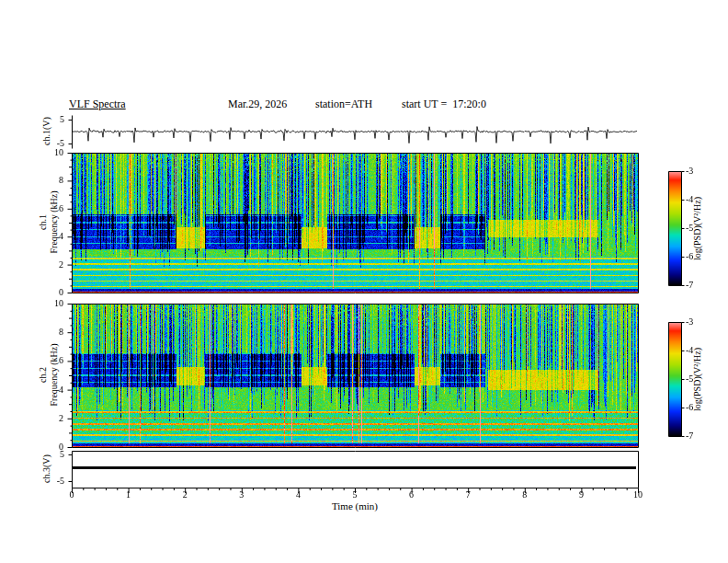  I want to click on xtick-label: 4, so click(298, 495).